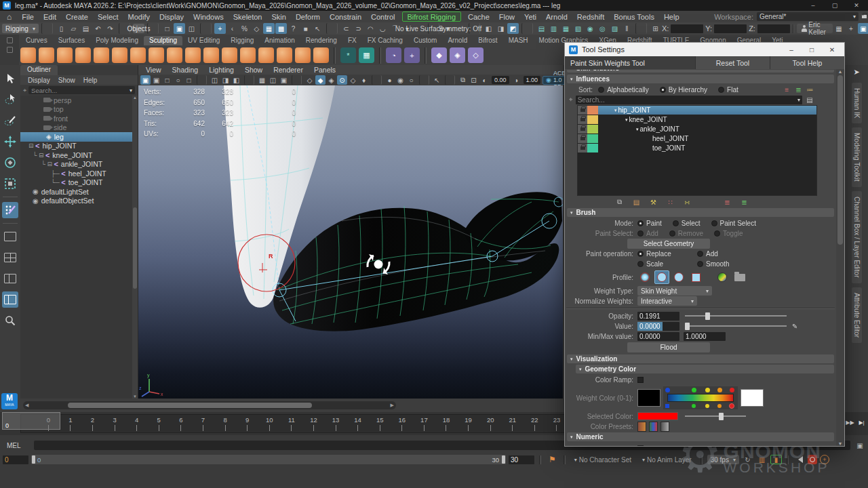 The height and width of the screenshot is (488, 868). Describe the element at coordinates (85, 28) in the screenshot. I see `save-scene-icon: ▤` at that location.